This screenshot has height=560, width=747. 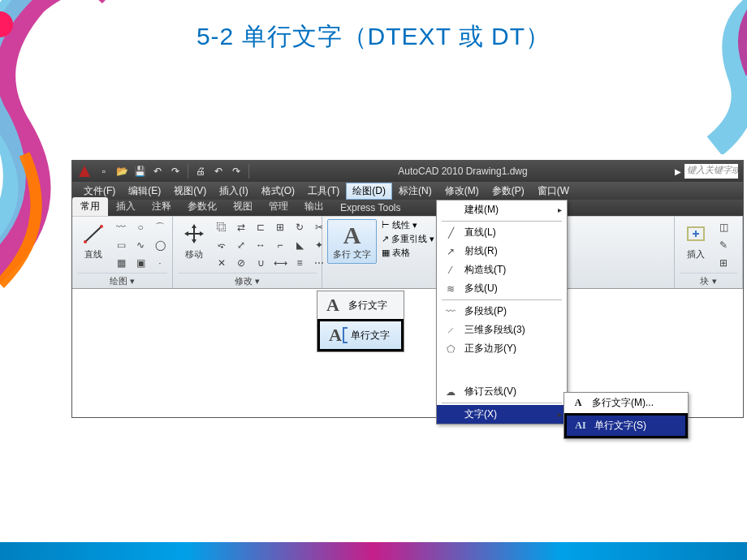 What do you see at coordinates (502, 330) in the screenshot?
I see `menu-3dpoly: ⟋三维多段线(3)` at bounding box center [502, 330].